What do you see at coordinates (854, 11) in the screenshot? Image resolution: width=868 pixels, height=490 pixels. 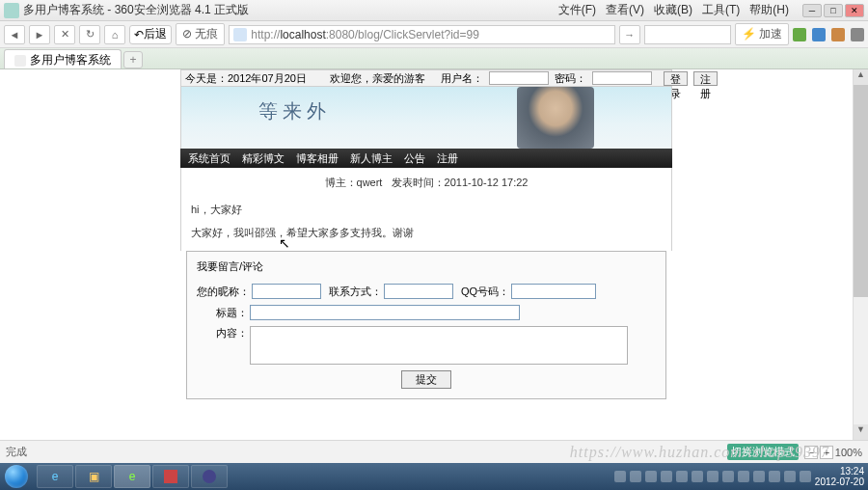 I see `close-button: ✕` at bounding box center [854, 11].